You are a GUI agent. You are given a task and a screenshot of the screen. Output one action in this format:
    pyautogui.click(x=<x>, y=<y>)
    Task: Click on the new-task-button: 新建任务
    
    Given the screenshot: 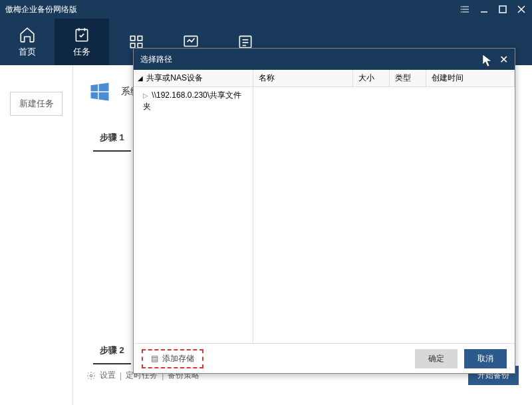 What is the action you would take?
    pyautogui.click(x=36, y=104)
    